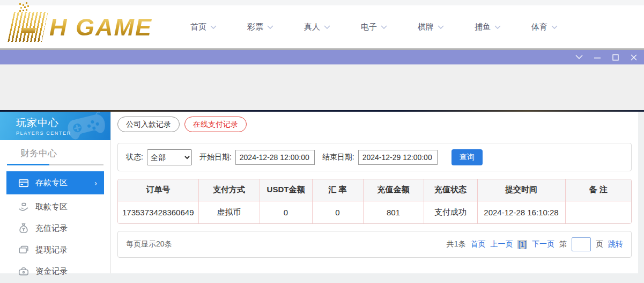 The width and height of the screenshot is (644, 283). Describe the element at coordinates (581, 244) in the screenshot. I see `page-jump-input` at that location.